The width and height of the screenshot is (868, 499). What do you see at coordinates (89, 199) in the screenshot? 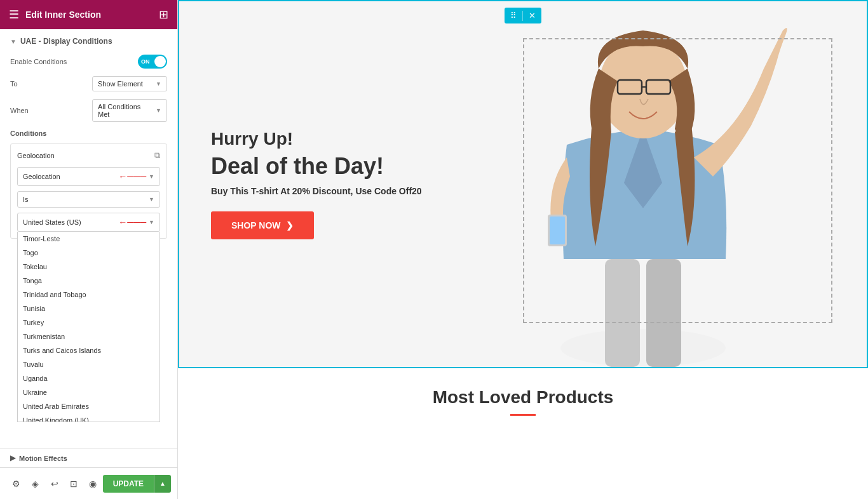
I see `is-dropdown: Is ▼` at bounding box center [89, 199].